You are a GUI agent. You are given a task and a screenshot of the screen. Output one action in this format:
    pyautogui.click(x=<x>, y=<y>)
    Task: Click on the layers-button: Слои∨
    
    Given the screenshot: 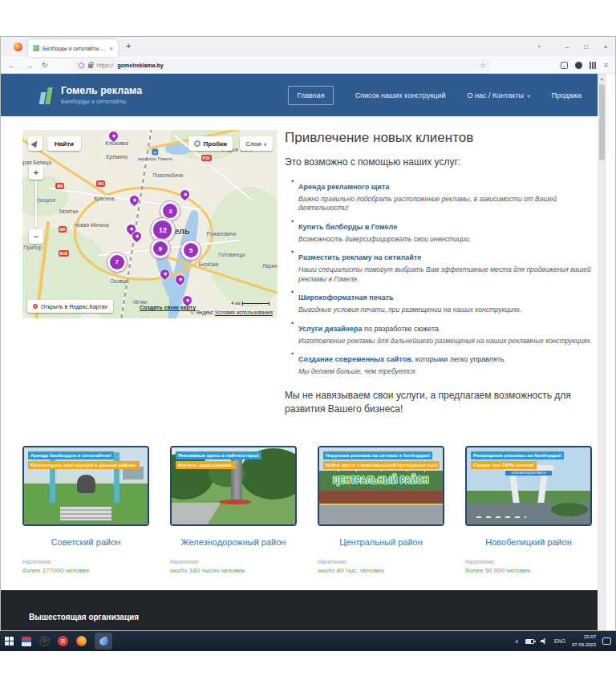 What is the action you would take?
    pyautogui.click(x=257, y=144)
    